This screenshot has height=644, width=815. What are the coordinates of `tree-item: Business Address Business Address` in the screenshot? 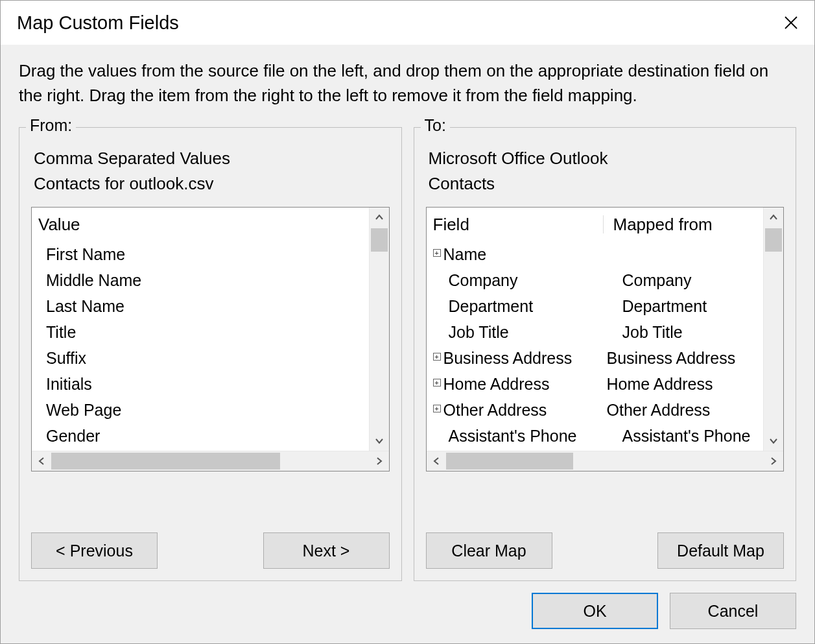 It's located at (595, 358).